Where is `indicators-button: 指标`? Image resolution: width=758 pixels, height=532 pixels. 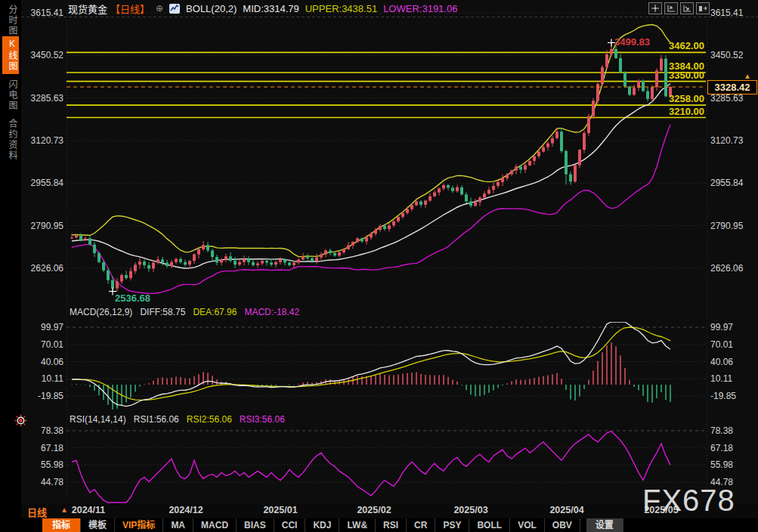 indicators-button: 指标 is located at coordinates (62, 525).